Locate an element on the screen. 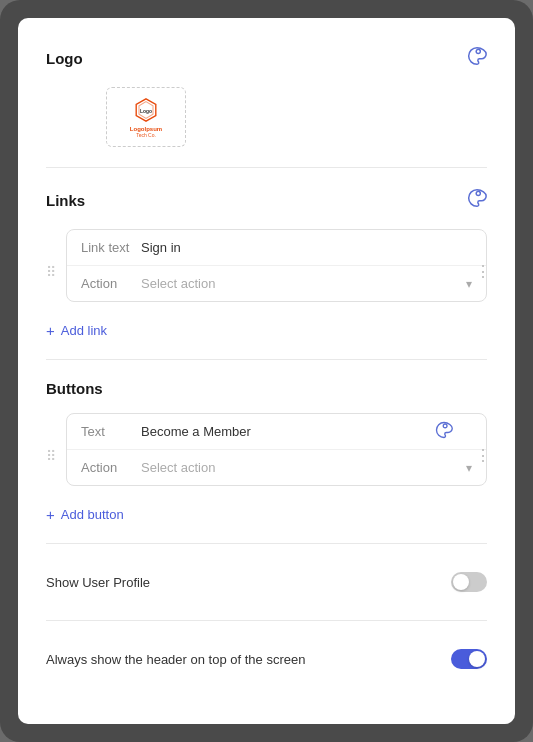  logo-sub-text: Tech Co. is located at coordinates (146, 135).